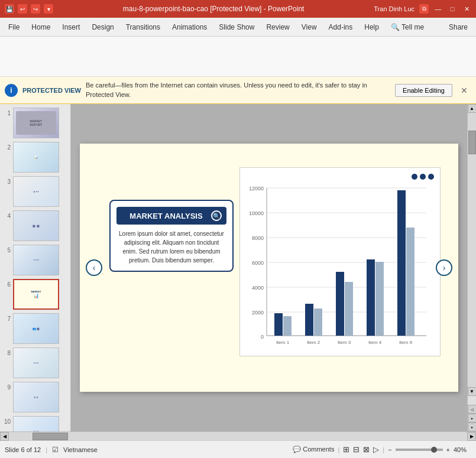  What do you see at coordinates (22, 9) in the screenshot?
I see `undo-icon: ↩` at bounding box center [22, 9].